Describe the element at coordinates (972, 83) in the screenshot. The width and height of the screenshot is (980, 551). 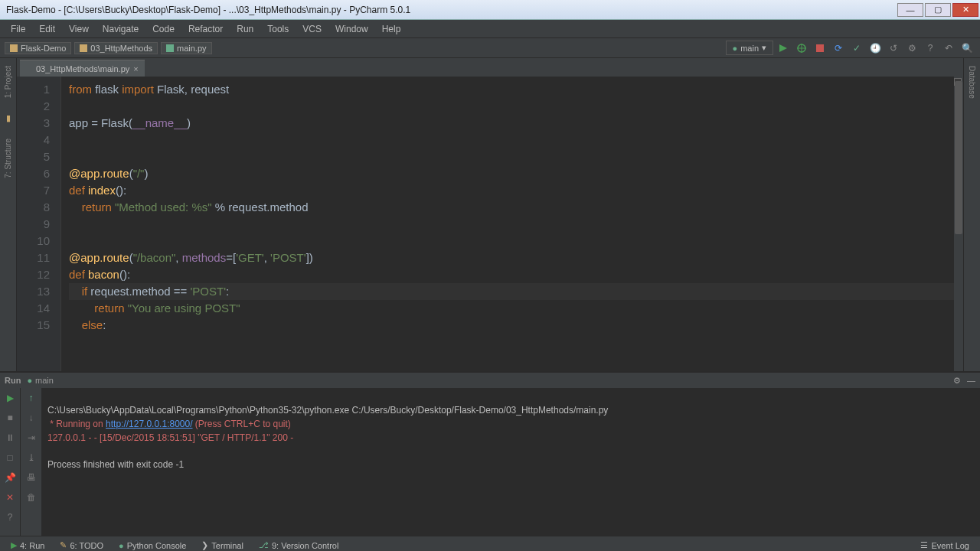
I see `database-tool-button: Database` at that location.